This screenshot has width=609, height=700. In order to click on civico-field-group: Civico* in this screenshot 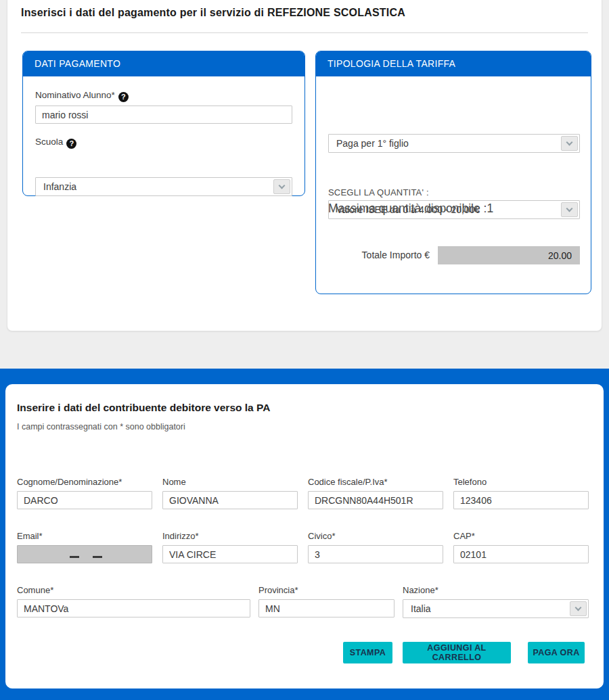, I will do `click(376, 547)`.